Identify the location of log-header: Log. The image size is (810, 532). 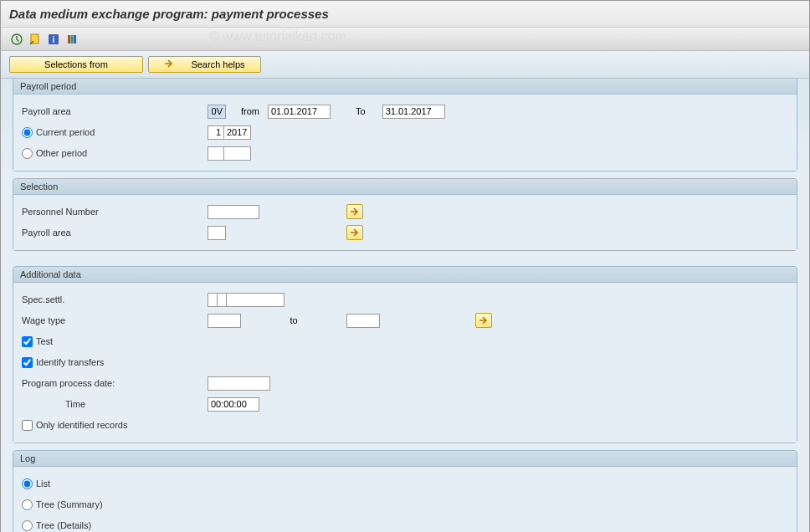
(405, 458).